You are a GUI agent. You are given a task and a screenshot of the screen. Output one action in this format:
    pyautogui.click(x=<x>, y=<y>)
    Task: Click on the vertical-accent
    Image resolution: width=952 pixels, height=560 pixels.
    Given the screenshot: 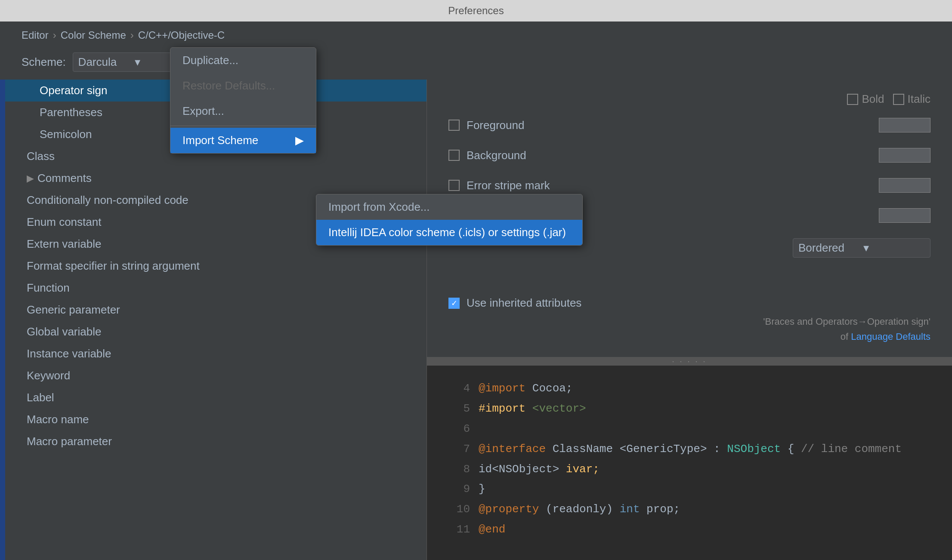 What is the action you would take?
    pyautogui.click(x=3, y=320)
    